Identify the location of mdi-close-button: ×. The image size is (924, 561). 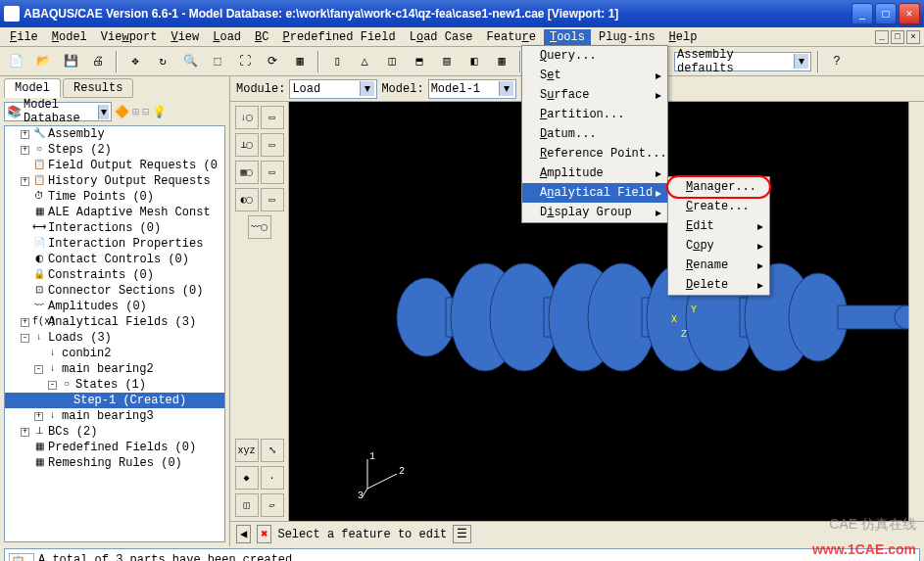
(913, 37).